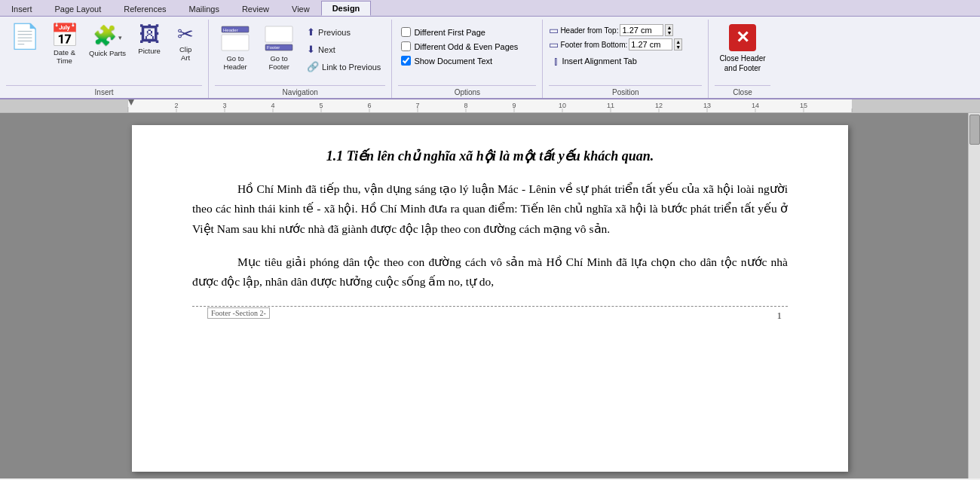  What do you see at coordinates (460, 44) in the screenshot?
I see `options-col: Different First Page Different Odd & Eve…` at bounding box center [460, 44].